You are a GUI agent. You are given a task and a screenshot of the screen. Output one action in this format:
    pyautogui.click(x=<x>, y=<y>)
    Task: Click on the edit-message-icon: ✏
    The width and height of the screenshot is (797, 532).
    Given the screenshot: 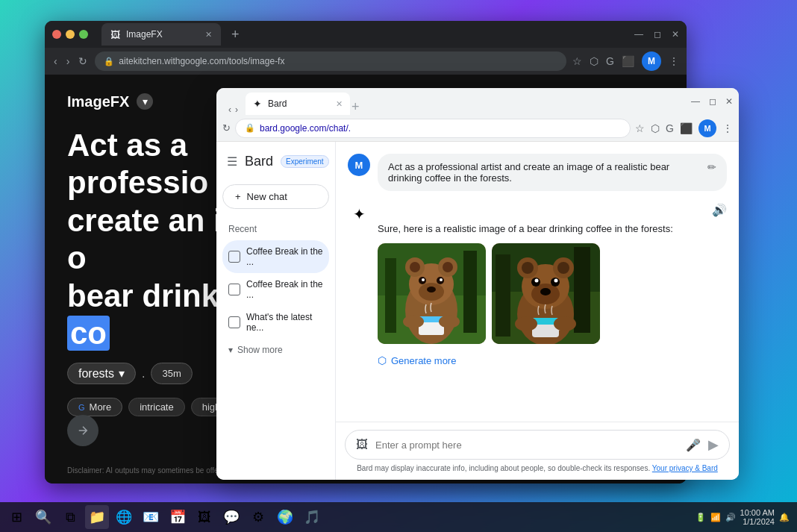 What is the action you would take?
    pyautogui.click(x=712, y=167)
    